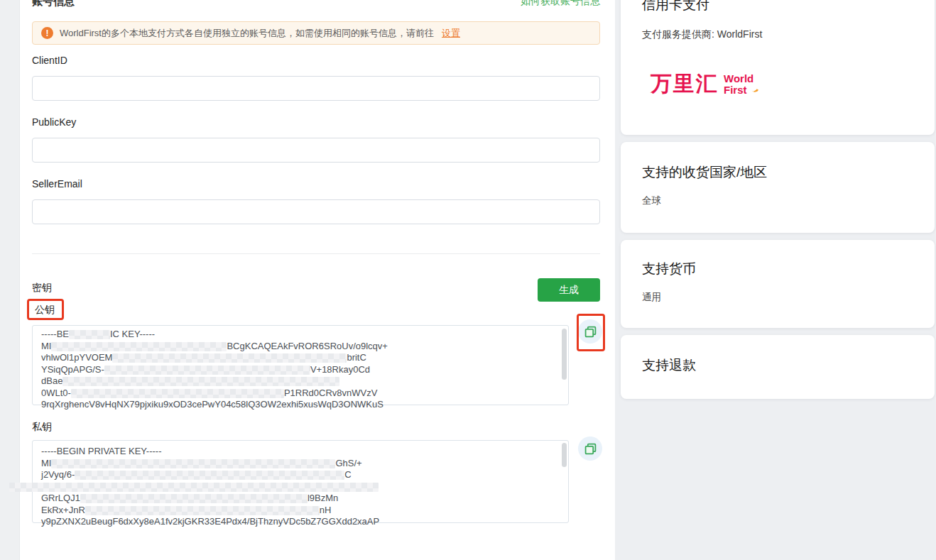  What do you see at coordinates (42, 427) in the screenshot?
I see `private-key-label: 私钥` at bounding box center [42, 427].